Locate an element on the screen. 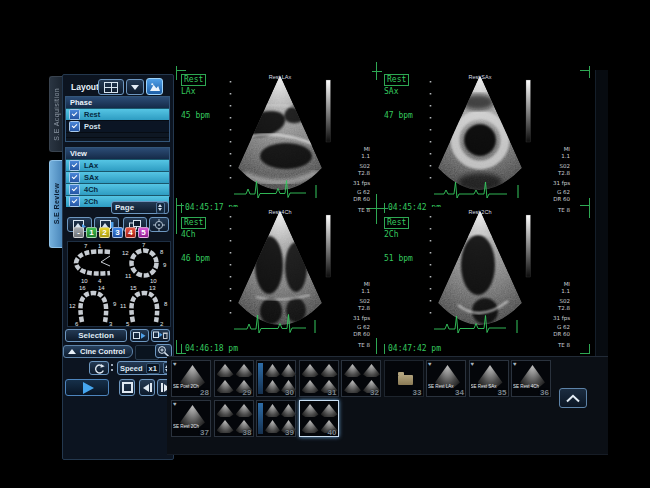 The width and height of the screenshot is (650, 488). thumbnail-30: 30 is located at coordinates (276, 378).